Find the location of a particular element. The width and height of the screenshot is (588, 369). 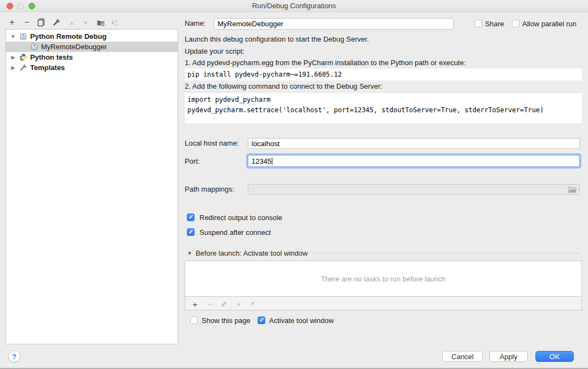

question-mark-icon: ? is located at coordinates (14, 357).